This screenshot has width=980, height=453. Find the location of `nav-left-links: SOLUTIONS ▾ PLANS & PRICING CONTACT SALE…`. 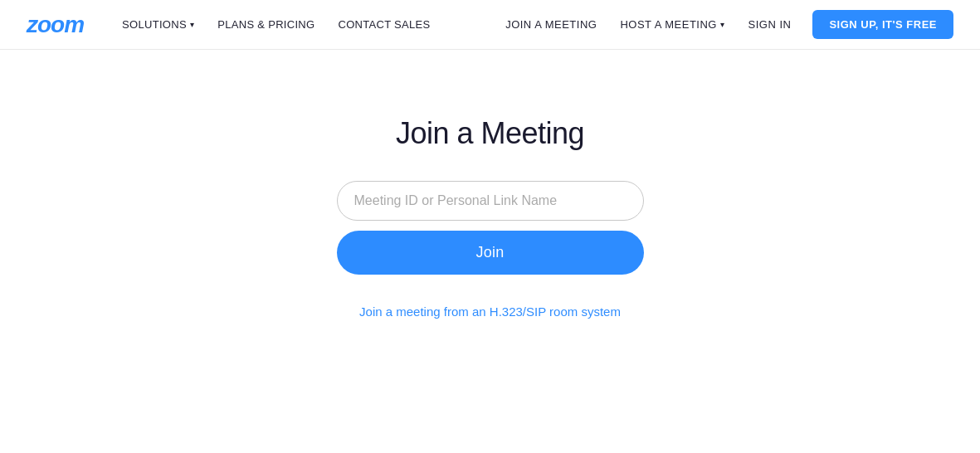

nav-left-links: SOLUTIONS ▾ PLANS & PRICING CONTACT SALE… is located at coordinates (302, 25).